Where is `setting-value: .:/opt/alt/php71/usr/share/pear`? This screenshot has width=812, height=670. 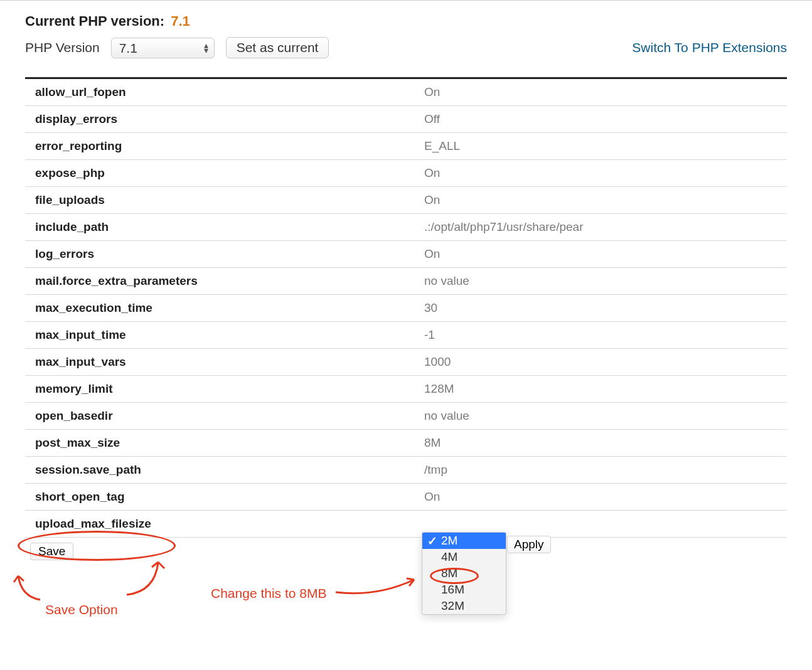
setting-value: .:/opt/alt/php71/usr/share/pear is located at coordinates (504, 227).